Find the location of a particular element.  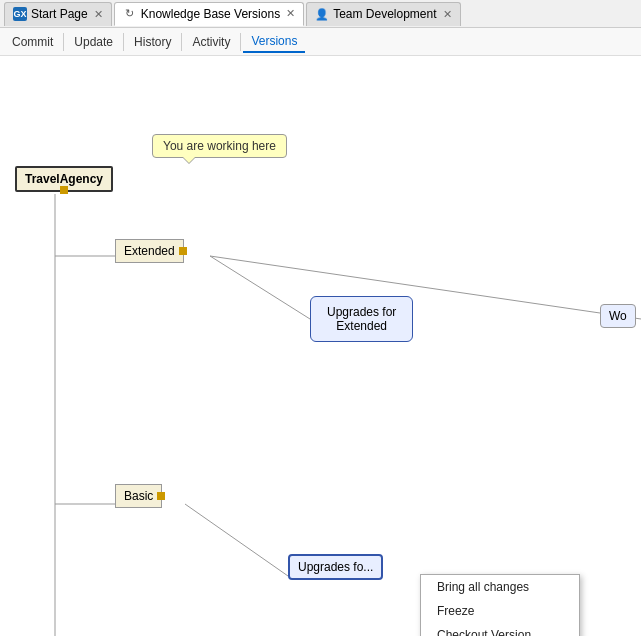

node-extended-label: Extended is located at coordinates (150, 251).